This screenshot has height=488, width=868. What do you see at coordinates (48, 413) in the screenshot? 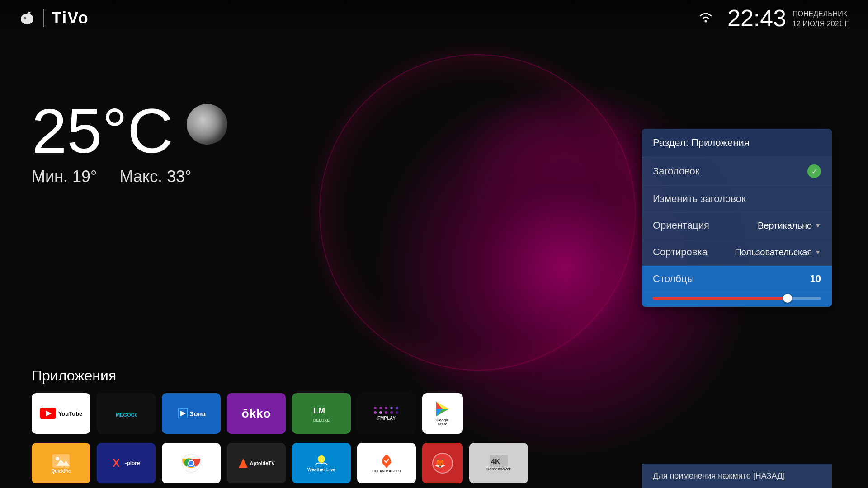
I see `youtube-icon` at bounding box center [48, 413].